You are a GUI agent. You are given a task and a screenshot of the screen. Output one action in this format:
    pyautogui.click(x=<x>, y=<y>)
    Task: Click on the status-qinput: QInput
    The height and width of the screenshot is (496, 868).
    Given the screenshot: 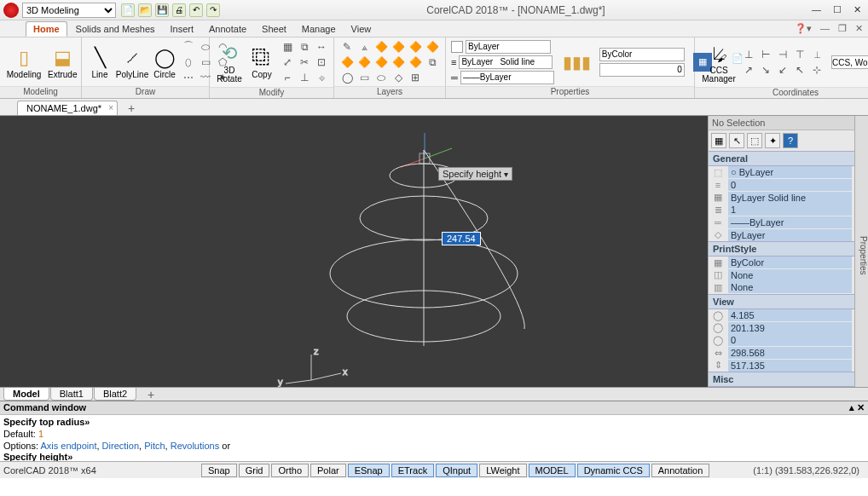 What is the action you would take?
    pyautogui.click(x=457, y=470)
    